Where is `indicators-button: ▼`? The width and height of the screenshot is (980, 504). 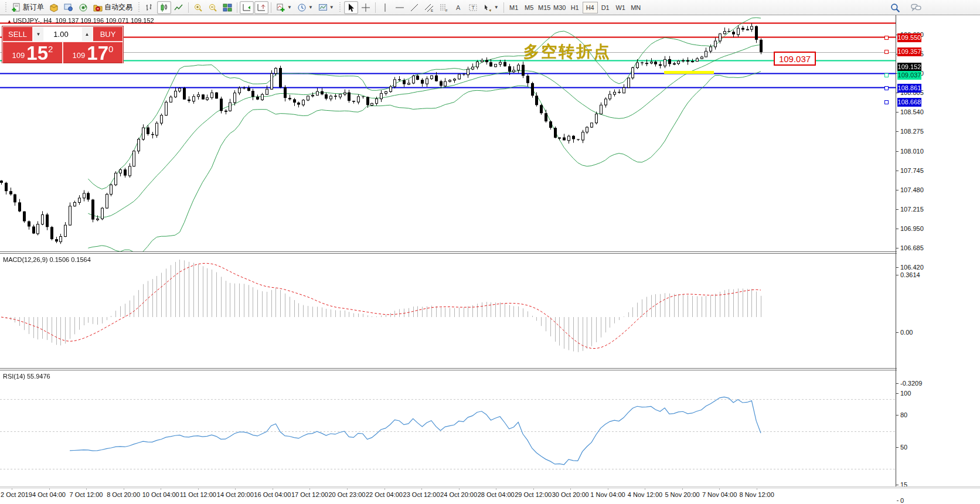 indicators-button: ▼ is located at coordinates (284, 8).